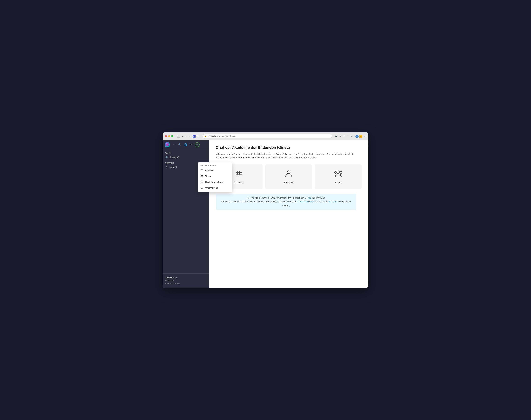 The image size is (531, 420). I want to click on benutzer-card-label: Benutzer, so click(289, 182).